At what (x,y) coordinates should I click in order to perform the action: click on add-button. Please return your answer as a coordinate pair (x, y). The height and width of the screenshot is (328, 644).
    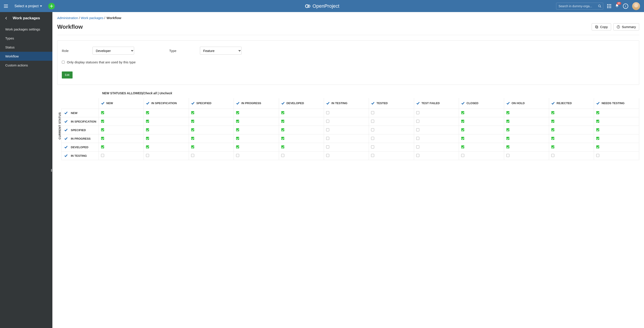
    Looking at the image, I should click on (52, 6).